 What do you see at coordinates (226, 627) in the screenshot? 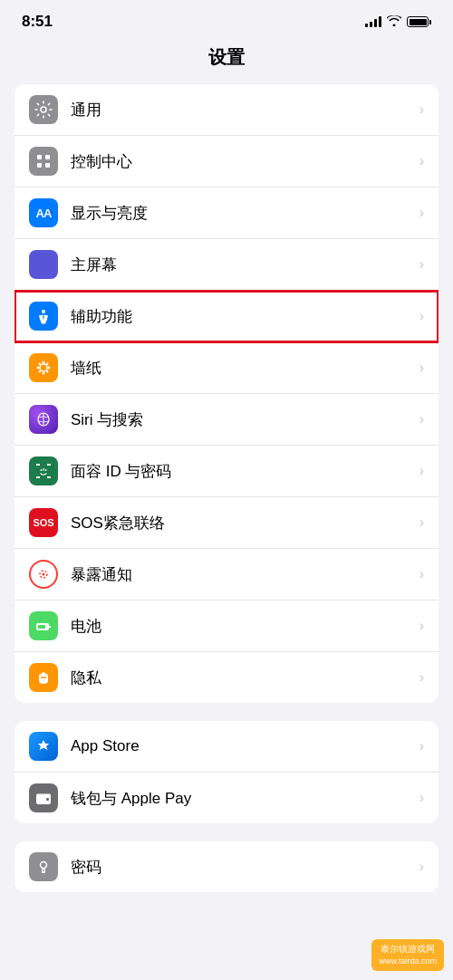
I see `settings-item-diandian: 电池 ›` at bounding box center [226, 627].